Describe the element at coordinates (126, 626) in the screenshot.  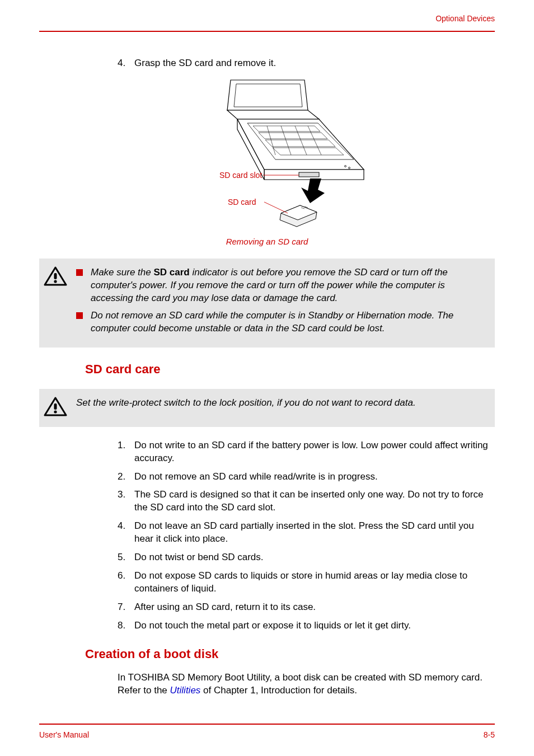
I see `item-number: 8.` at that location.